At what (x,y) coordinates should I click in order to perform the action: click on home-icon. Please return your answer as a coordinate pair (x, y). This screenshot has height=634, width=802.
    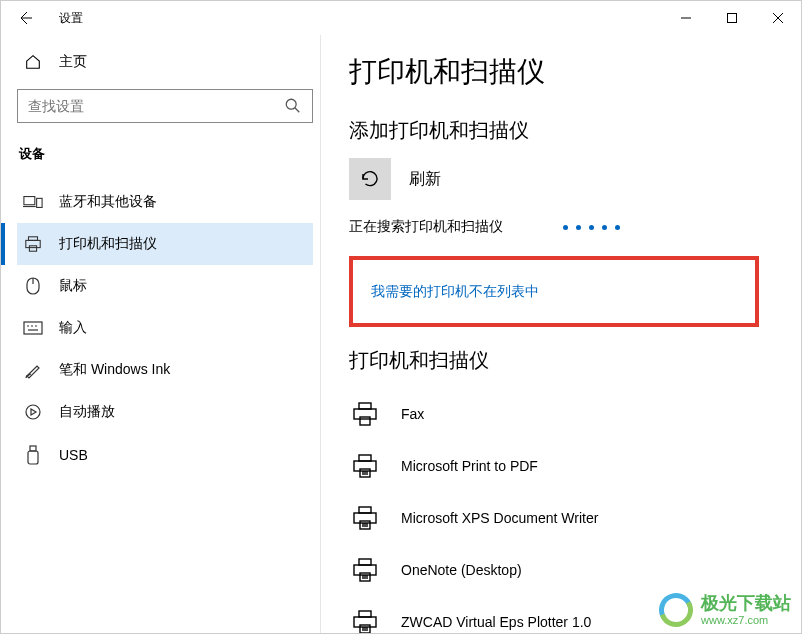
    Looking at the image, I should click on (33, 62).